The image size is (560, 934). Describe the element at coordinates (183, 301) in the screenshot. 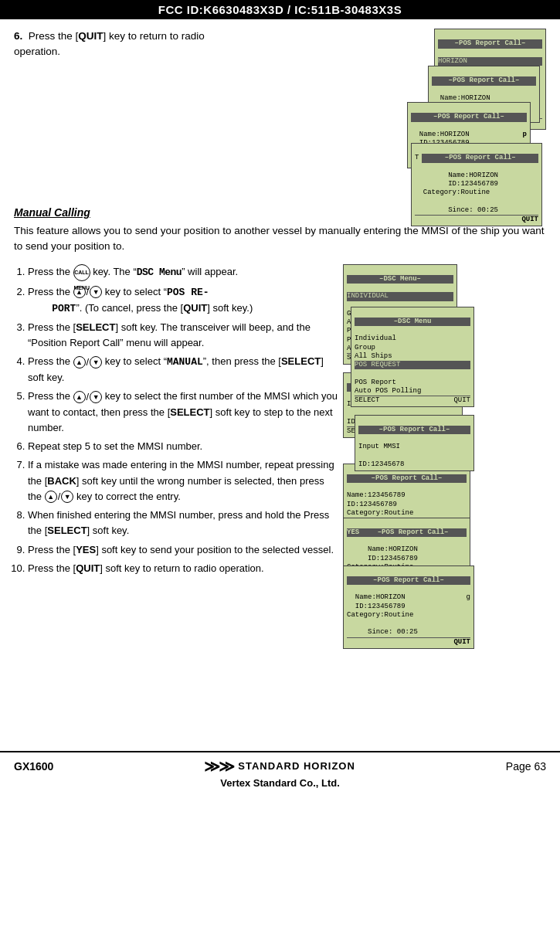

I see `step-2: Press the ▲/▼ key to select “POS RE- POR…` at that location.